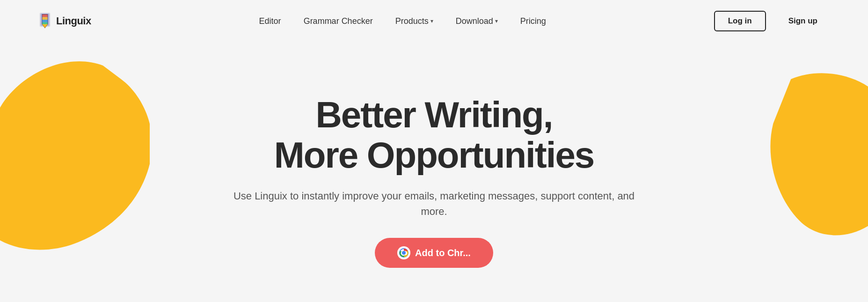  I want to click on nav-products: Products ▾, so click(415, 22).